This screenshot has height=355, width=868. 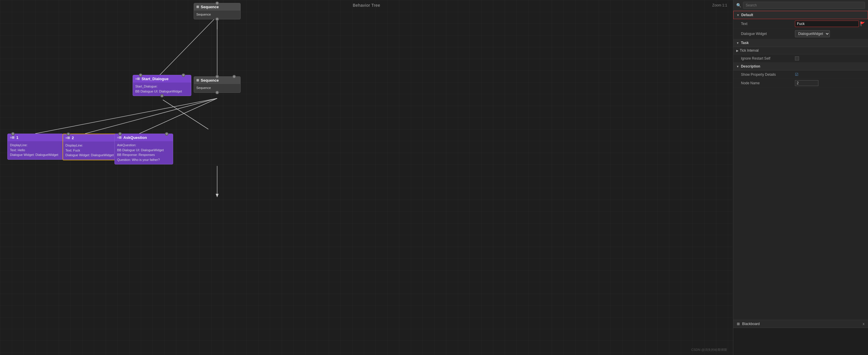 I want to click on start-dialogue-bottom-connector, so click(x=162, y=96).